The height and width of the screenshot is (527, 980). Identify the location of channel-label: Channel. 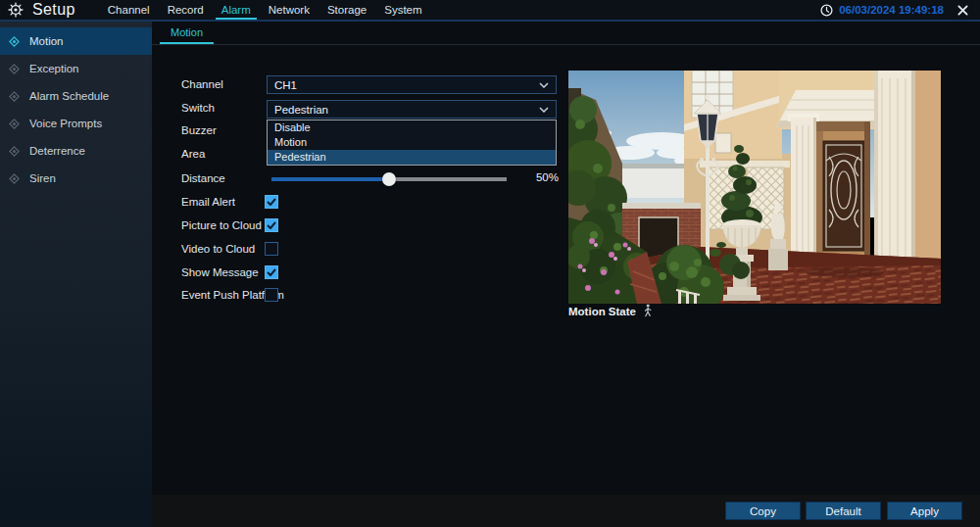
(202, 84).